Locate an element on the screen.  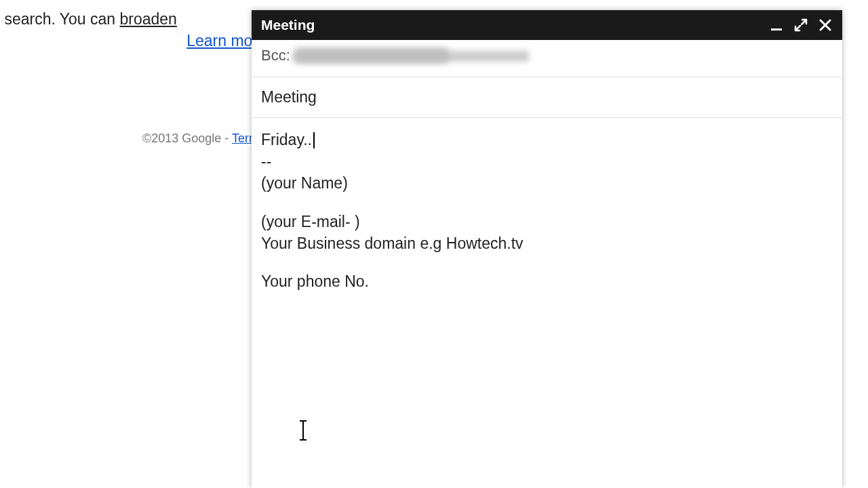
signature-phone: Your phone No. is located at coordinates (547, 281).